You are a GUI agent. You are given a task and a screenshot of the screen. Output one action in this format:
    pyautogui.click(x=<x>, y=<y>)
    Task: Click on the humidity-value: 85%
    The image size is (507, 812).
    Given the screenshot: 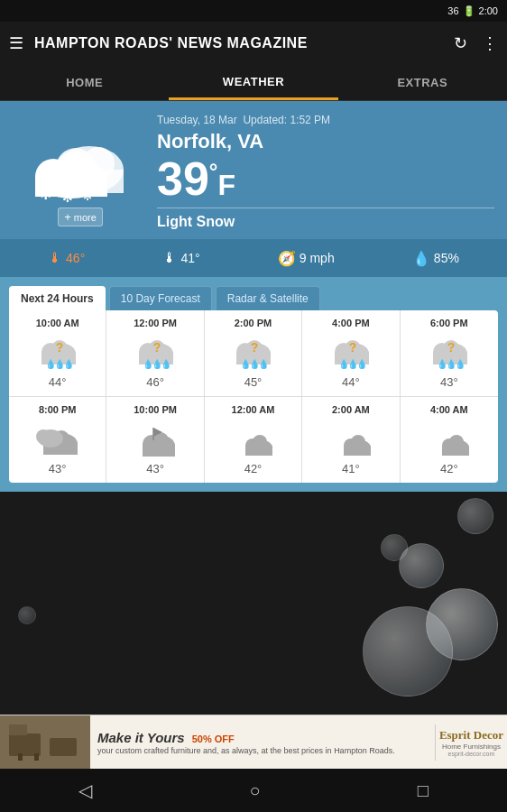 What is the action you would take?
    pyautogui.click(x=447, y=258)
    